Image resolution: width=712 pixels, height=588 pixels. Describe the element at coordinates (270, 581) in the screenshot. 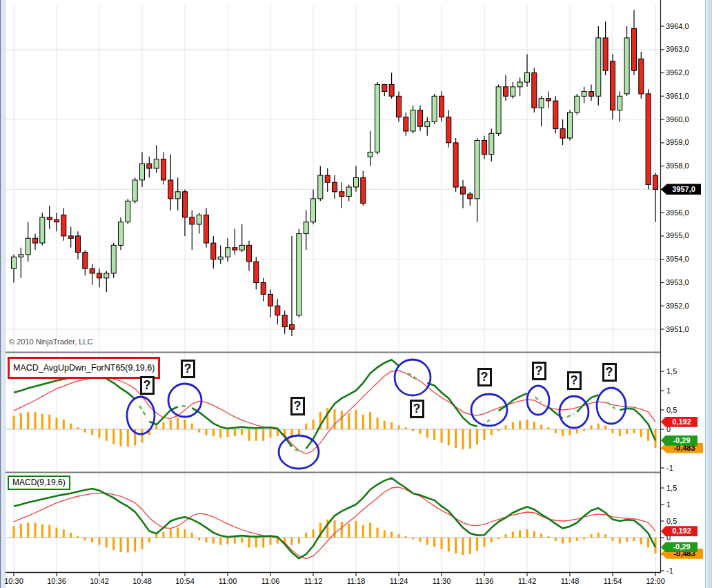

I see `time-axis-label: 11:06` at that location.